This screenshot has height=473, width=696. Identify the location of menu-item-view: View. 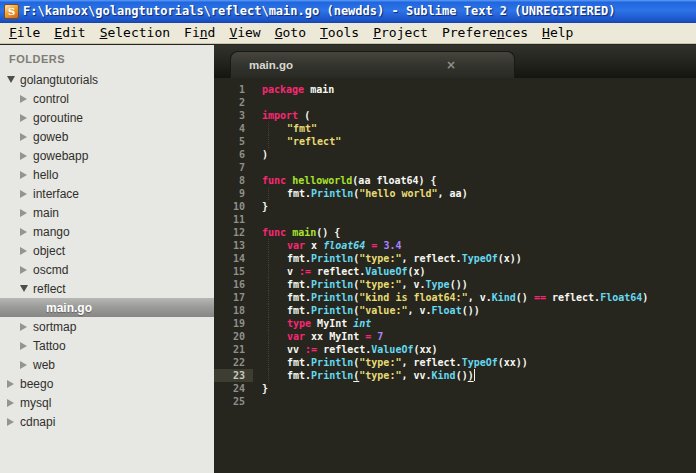
(244, 33).